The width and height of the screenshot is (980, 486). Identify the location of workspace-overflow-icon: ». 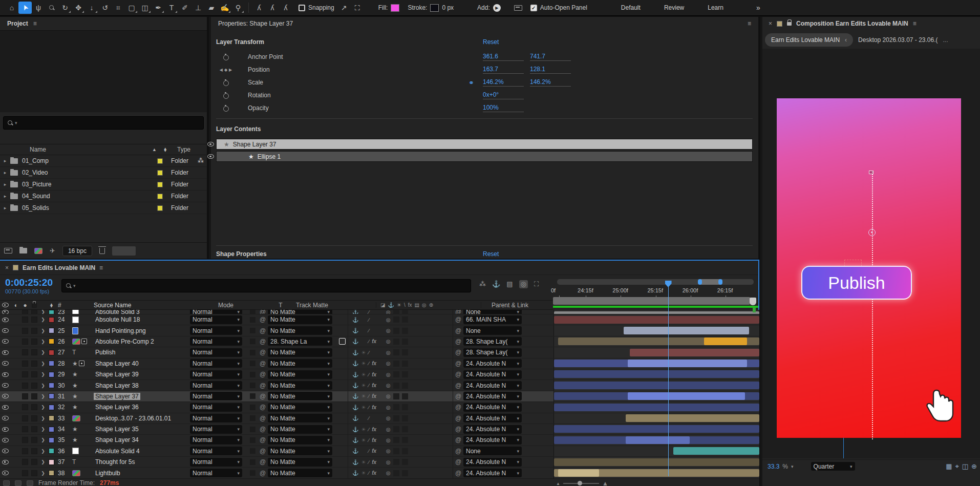
(758, 8).